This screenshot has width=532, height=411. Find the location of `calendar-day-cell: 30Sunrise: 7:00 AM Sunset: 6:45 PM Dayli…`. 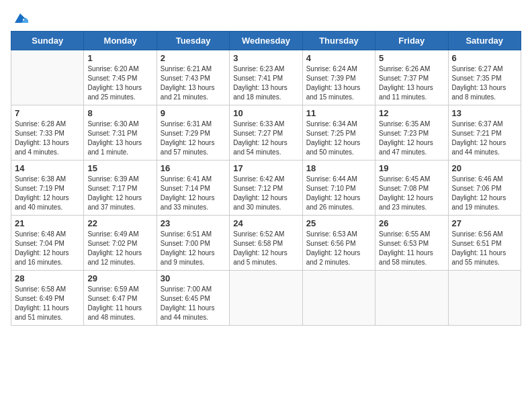

calendar-day-cell: 30Sunrise: 7:00 AM Sunset: 6:45 PM Dayli… is located at coordinates (193, 298).